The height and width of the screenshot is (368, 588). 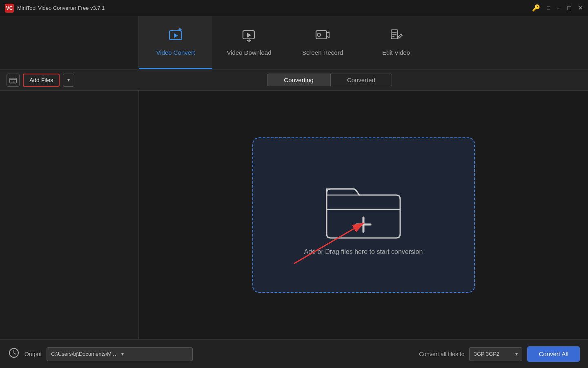 What do you see at coordinates (323, 37) in the screenshot?
I see `screen-record-icon` at bounding box center [323, 37].